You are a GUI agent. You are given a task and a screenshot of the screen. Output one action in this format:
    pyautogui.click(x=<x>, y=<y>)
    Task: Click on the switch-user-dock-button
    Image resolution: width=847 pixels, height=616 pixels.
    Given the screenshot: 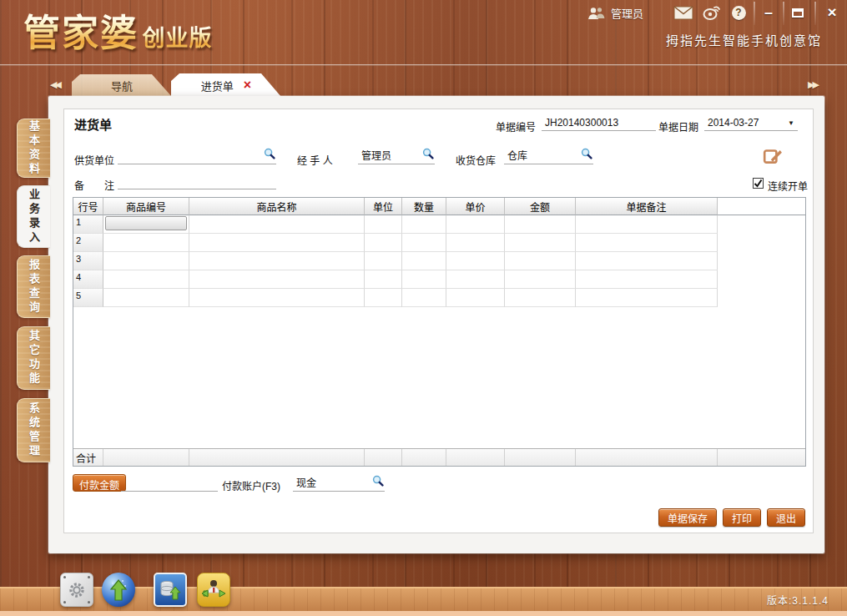 What is the action you would take?
    pyautogui.click(x=214, y=589)
    